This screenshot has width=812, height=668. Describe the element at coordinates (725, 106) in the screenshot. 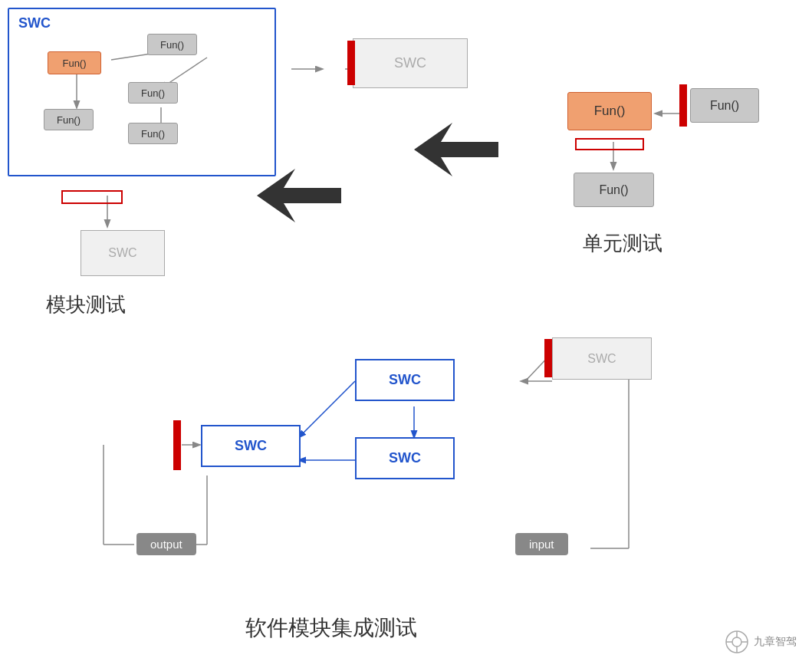

I see `fun-box-unit-right: Fun()` at that location.